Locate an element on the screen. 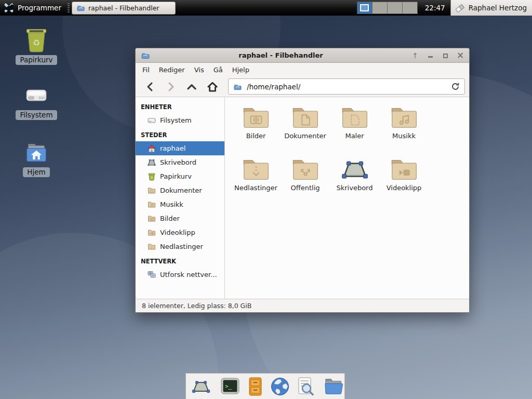  applications-menu-label: Programmer is located at coordinates (39, 8).